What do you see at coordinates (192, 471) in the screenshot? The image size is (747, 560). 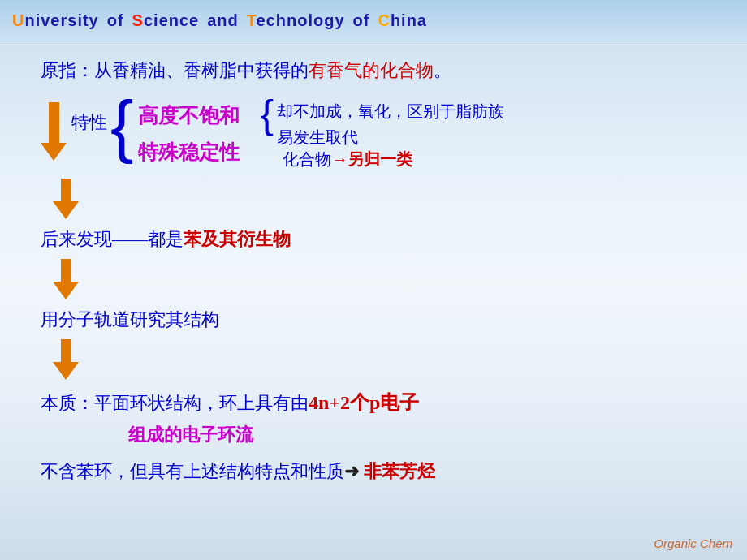 I see `bu-prefix: 不含苯环，但具有上述结构特点和性质` at bounding box center [192, 471].